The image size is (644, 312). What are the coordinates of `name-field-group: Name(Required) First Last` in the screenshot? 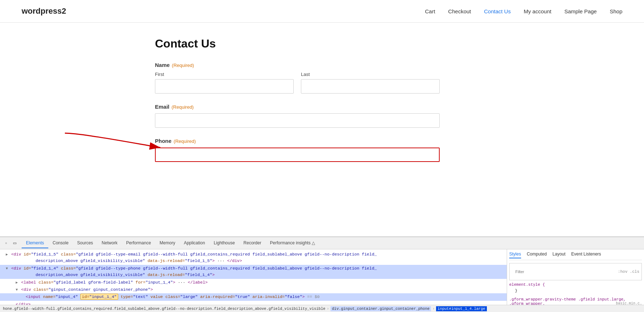 It's located at (297, 78).